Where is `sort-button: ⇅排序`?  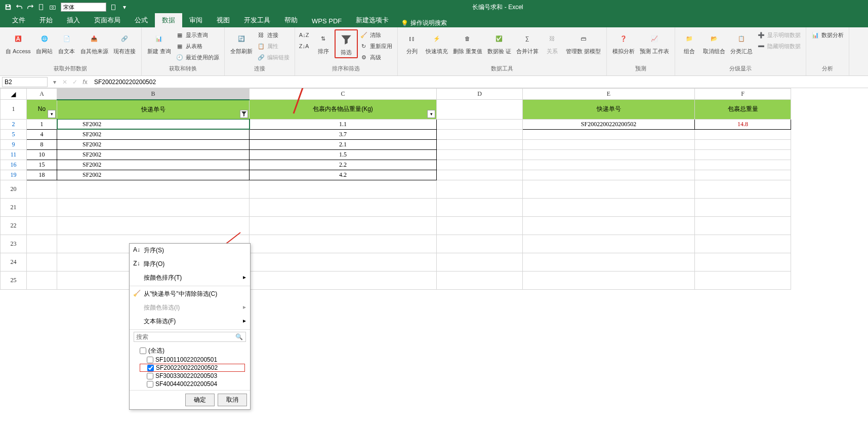
sort-button: ⇅排序 is located at coordinates (323, 43).